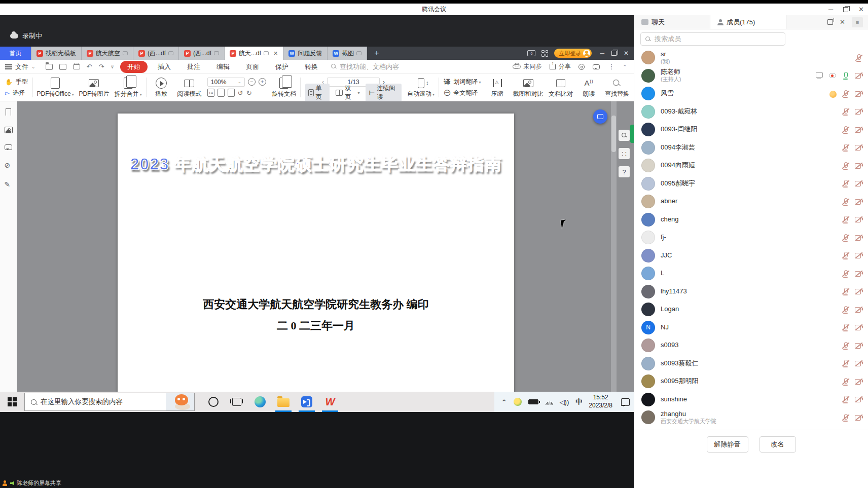  Describe the element at coordinates (600, 117) in the screenshot. I see `wps-floating-button` at that location.